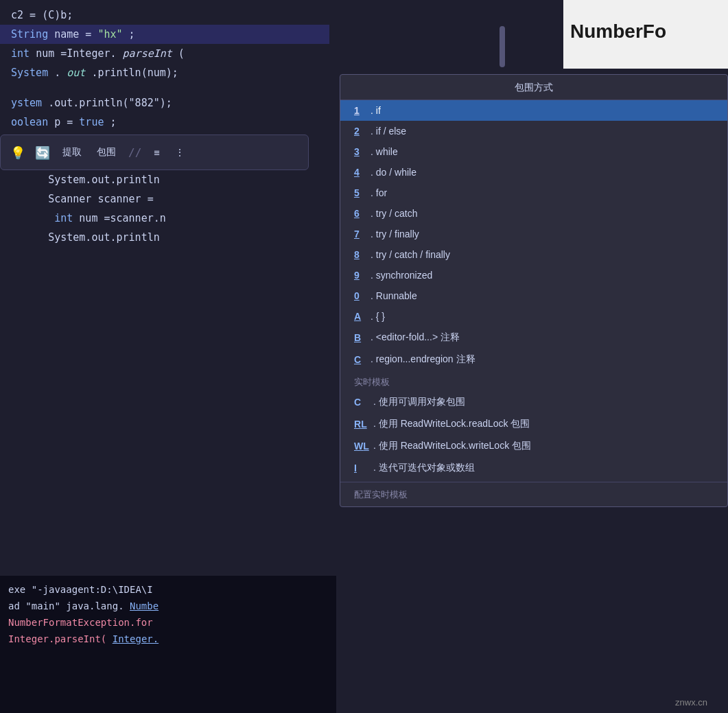 The height and width of the screenshot is (713, 728). What do you see at coordinates (361, 193) in the screenshot?
I see `shortcut-5: 5` at bounding box center [361, 193].